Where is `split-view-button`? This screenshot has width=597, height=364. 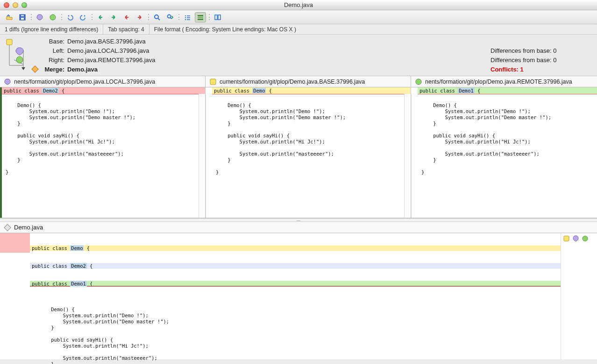 split-view-button is located at coordinates (218, 17).